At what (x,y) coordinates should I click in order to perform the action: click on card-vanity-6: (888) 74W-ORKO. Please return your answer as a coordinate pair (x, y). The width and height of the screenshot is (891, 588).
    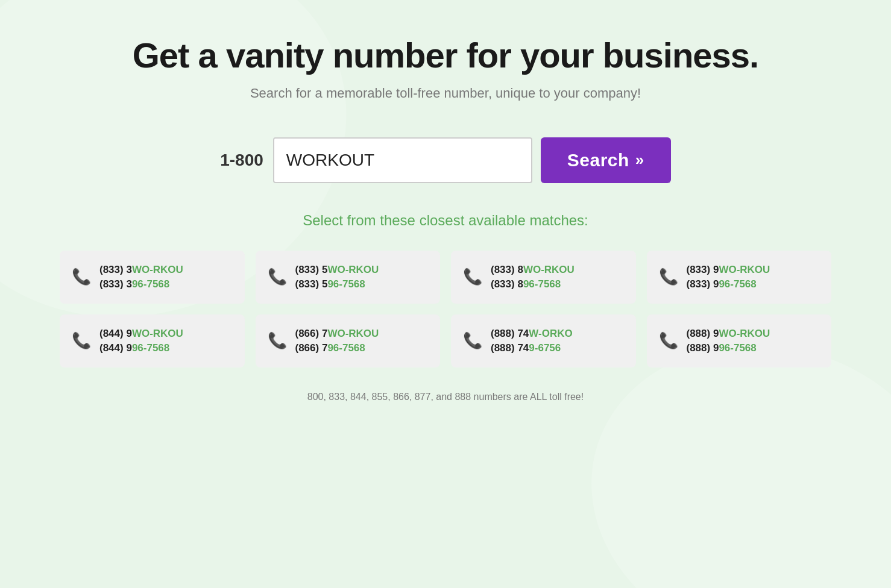
    Looking at the image, I should click on (532, 334).